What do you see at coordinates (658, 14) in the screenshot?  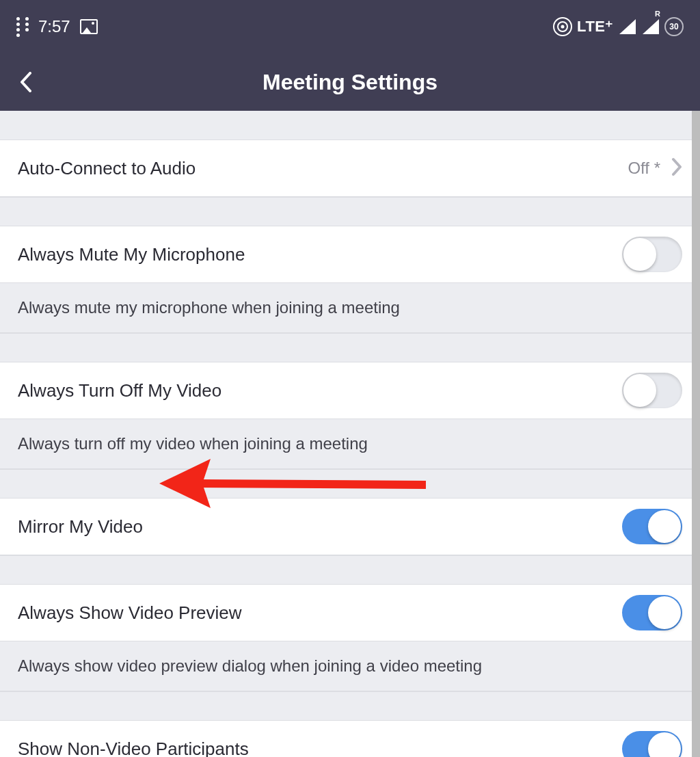 I see `roaming-badge: R` at bounding box center [658, 14].